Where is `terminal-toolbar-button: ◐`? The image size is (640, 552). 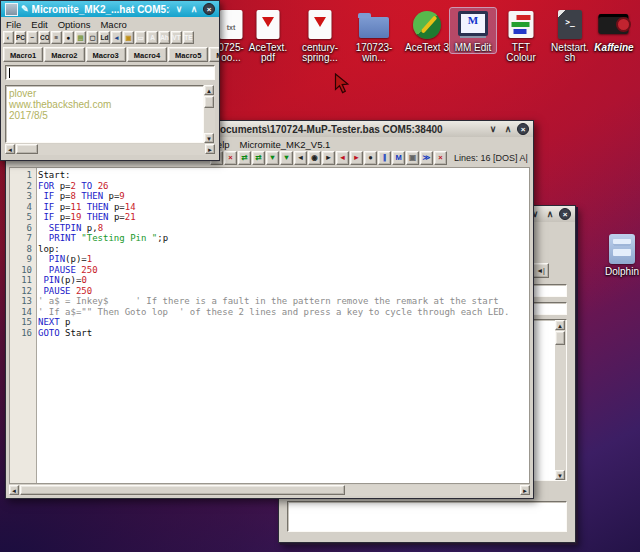
terminal-toolbar-button: ◐ is located at coordinates (8, 38).